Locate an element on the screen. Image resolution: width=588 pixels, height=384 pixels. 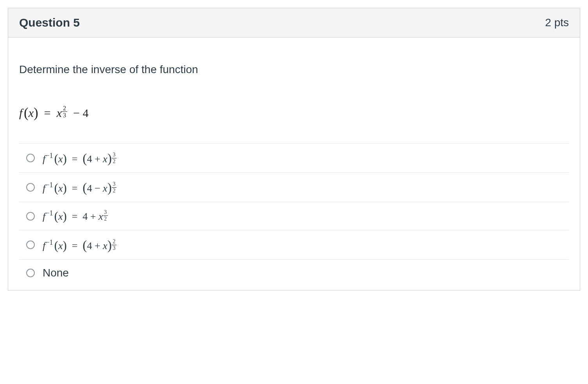
question-points: 2 pts is located at coordinates (557, 23).